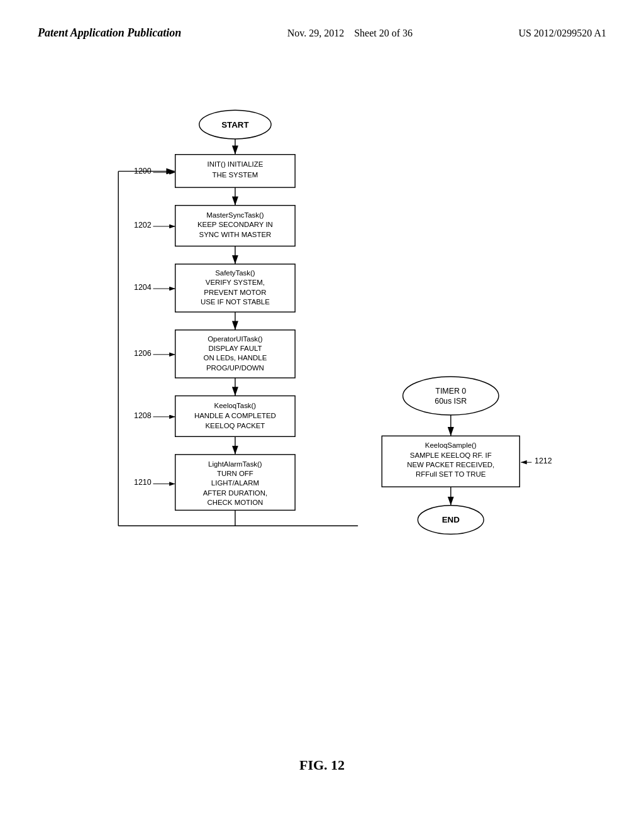 Image resolution: width=644 pixels, height=830 pixels. I want to click on figure-caption: FIG. 12, so click(322, 765).